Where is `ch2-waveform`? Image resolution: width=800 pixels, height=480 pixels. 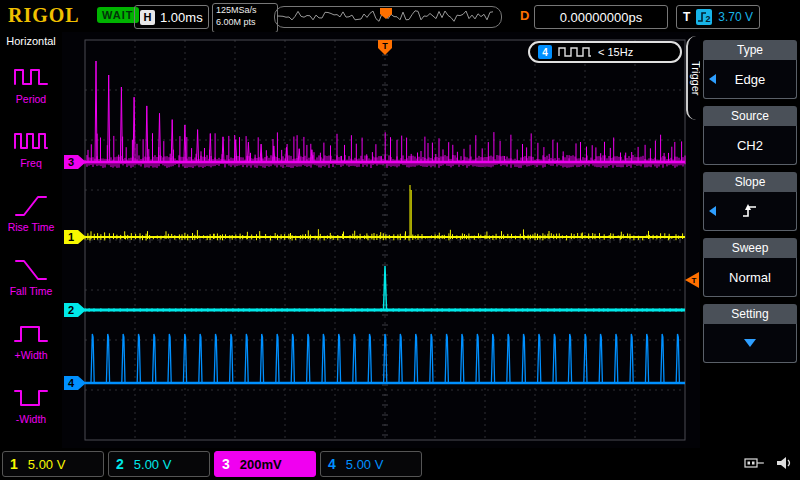
ch2-waveform is located at coordinates (384, 289).